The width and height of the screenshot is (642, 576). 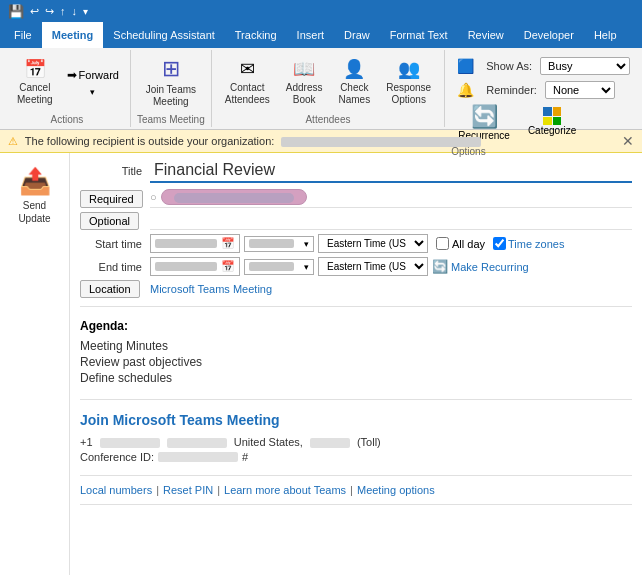 What do you see at coordinates (311, 35) in the screenshot?
I see `tab-insert: Insert` at bounding box center [311, 35].